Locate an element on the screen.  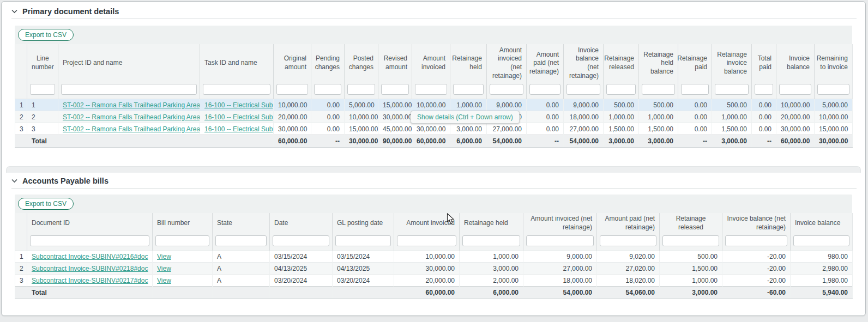
column-header: Document ID is located at coordinates (90, 232).